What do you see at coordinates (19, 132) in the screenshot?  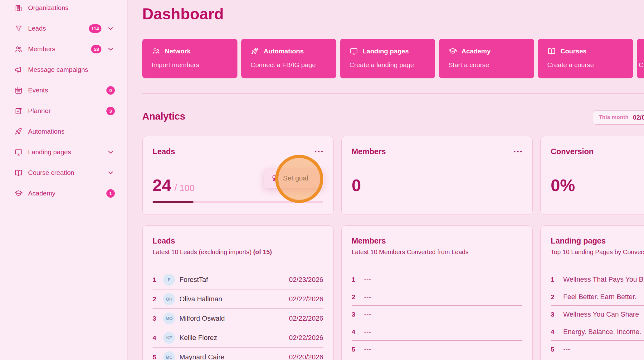 I see `rocket-icon` at bounding box center [19, 132].